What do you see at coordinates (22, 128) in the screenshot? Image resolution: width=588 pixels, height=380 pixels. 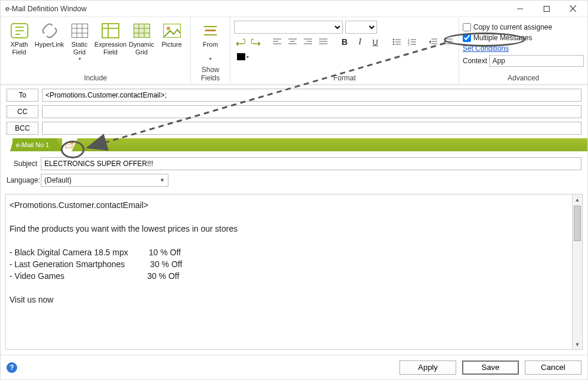 I see `bcc-button: BCC` at bounding box center [22, 128].